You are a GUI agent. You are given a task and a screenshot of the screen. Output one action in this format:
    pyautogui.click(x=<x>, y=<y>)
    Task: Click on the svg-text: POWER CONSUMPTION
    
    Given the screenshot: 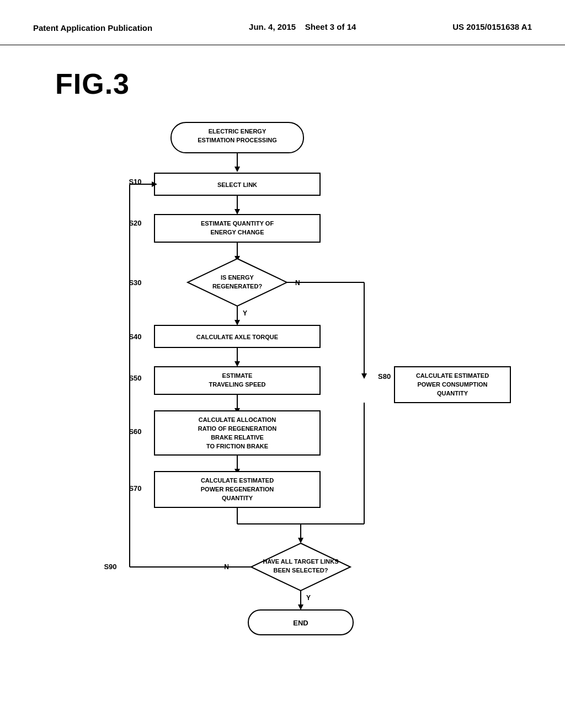 What is the action you would take?
    pyautogui.click(x=452, y=384)
    